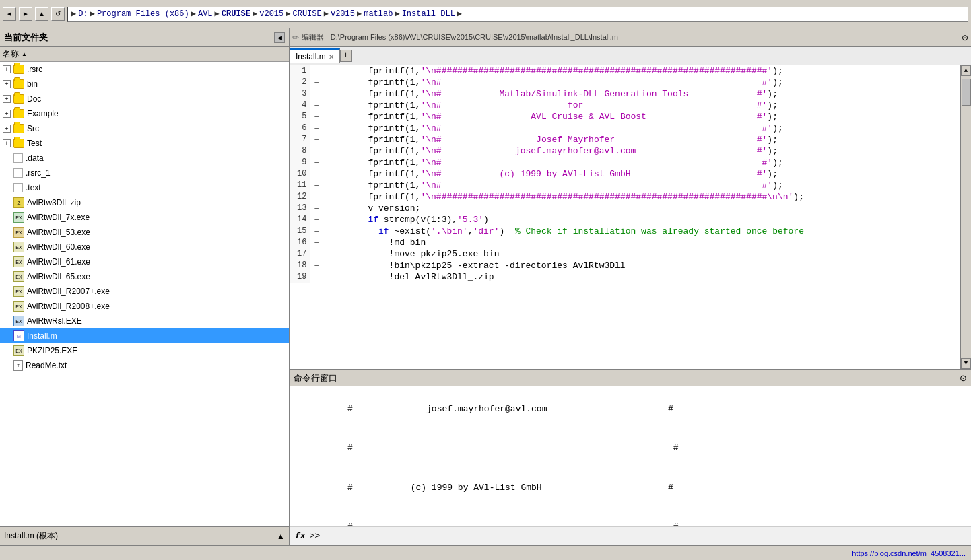 This screenshot has height=560, width=971. What do you see at coordinates (144, 217) in the screenshot?
I see `list-item: EX AvlRtwDll_7x.exe` at bounding box center [144, 217].